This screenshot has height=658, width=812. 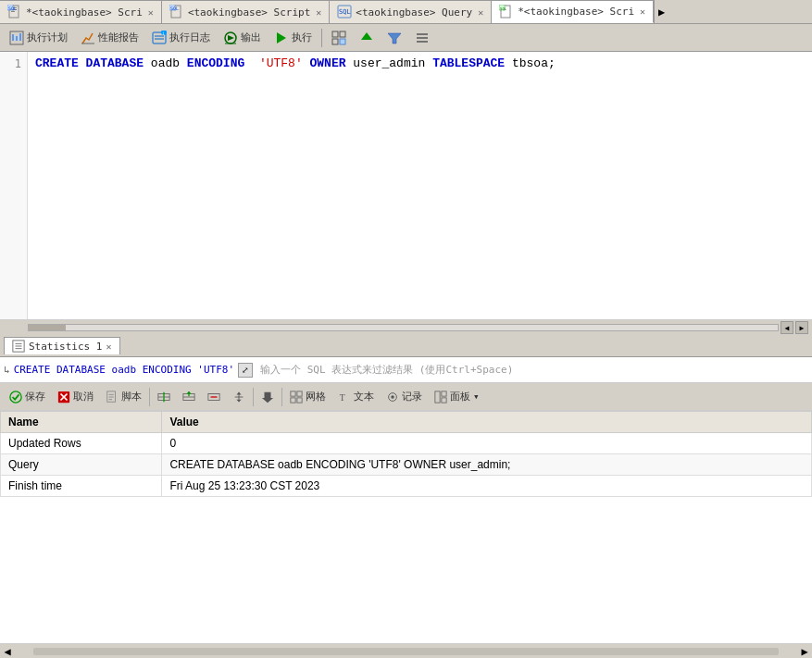 I want to click on tab-close-icon: ✕, so click(x=151, y=13).